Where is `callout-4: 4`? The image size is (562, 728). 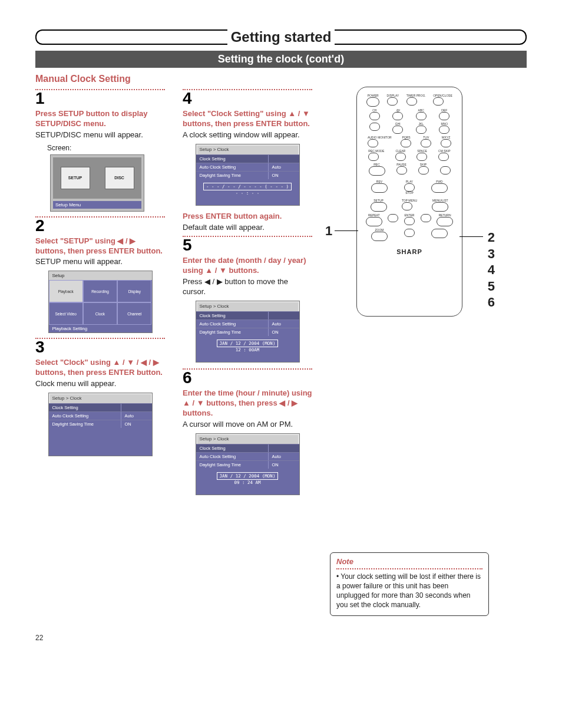 callout-4: 4 is located at coordinates (491, 270).